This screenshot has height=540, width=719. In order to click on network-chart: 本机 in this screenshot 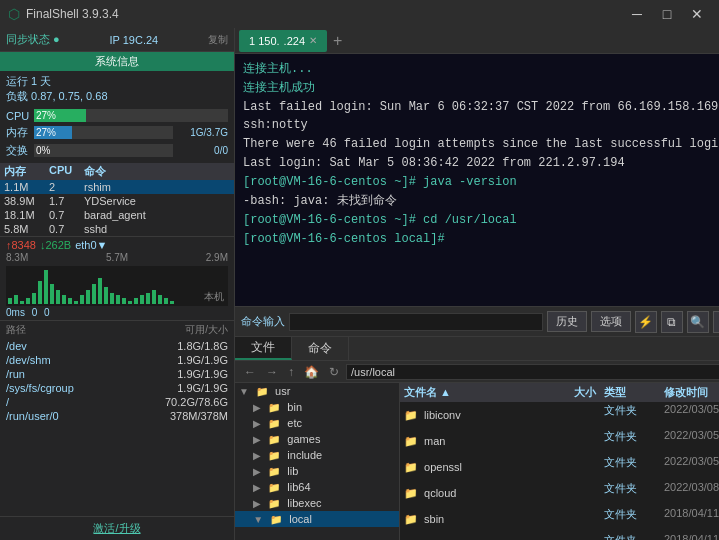, I will do `click(117, 286)`.